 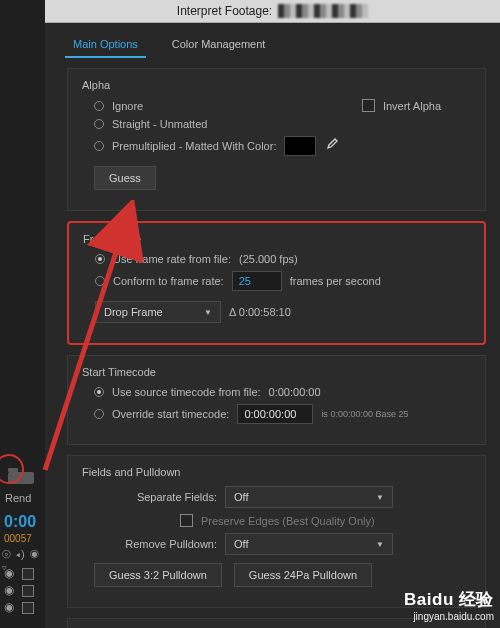 I want to click on alpha-ignore-radio, so click(x=99, y=106).